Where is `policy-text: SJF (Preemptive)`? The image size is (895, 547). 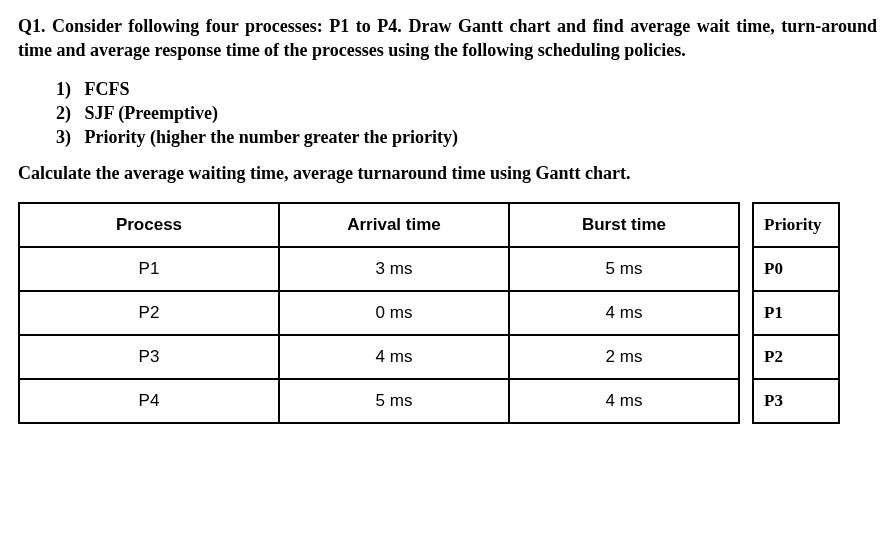 policy-text: SJF (Preemptive) is located at coordinates (152, 113).